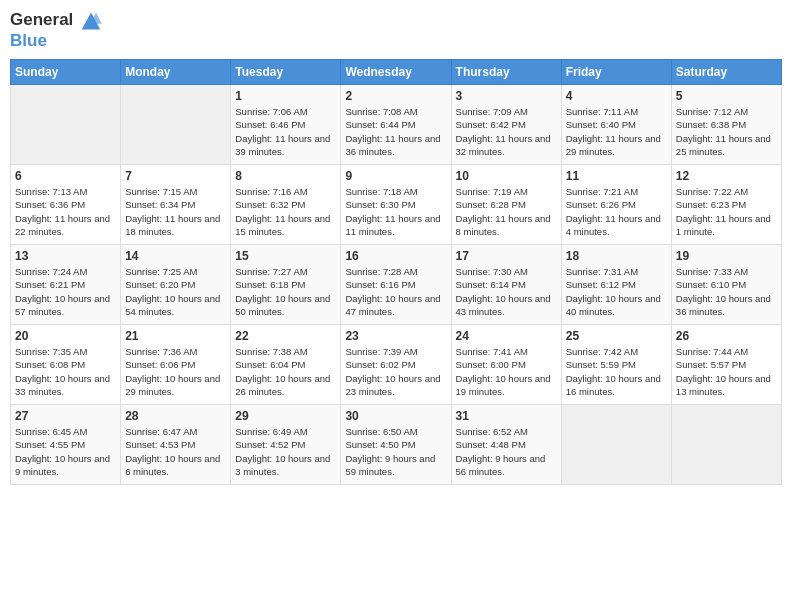 The image size is (792, 612). Describe the element at coordinates (396, 212) in the screenshot. I see `day-info: Sunrise: 7:18 AMSunset: 6:30 PMDaylight:…` at that location.